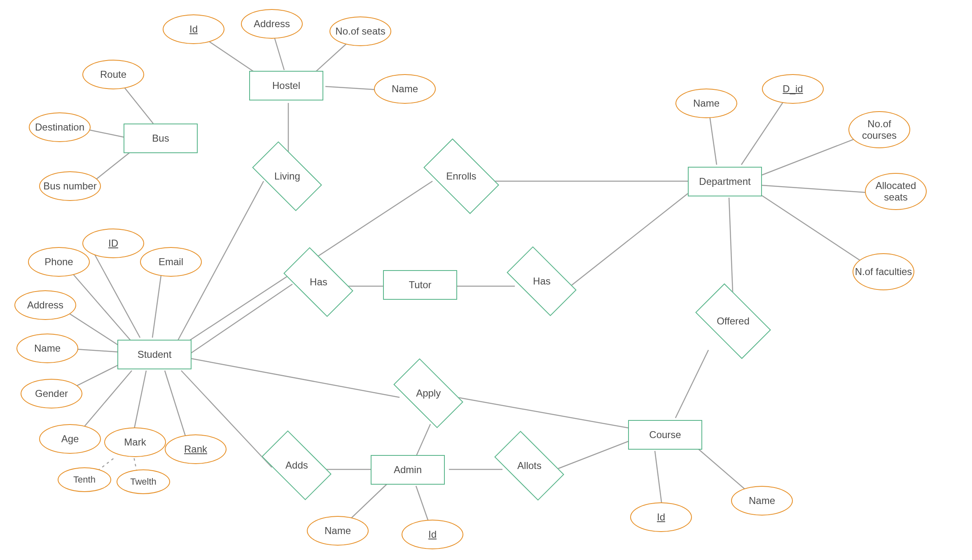 The width and height of the screenshot is (972, 560). What do you see at coordinates (883, 272) in the screenshot?
I see `attr-dept-nofac: N.of faculties` at bounding box center [883, 272].